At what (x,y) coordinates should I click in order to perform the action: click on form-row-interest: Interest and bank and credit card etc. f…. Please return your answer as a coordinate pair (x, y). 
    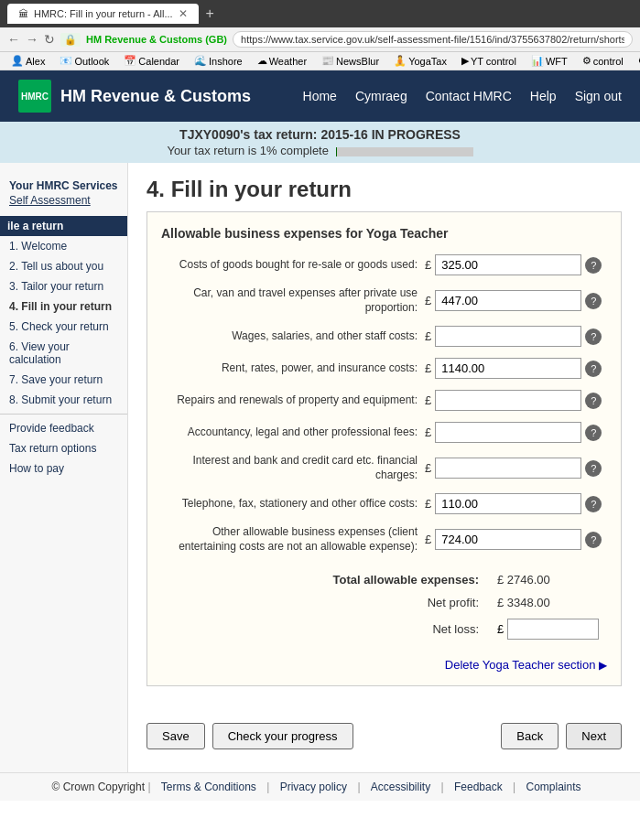
    Looking at the image, I should click on (385, 468).